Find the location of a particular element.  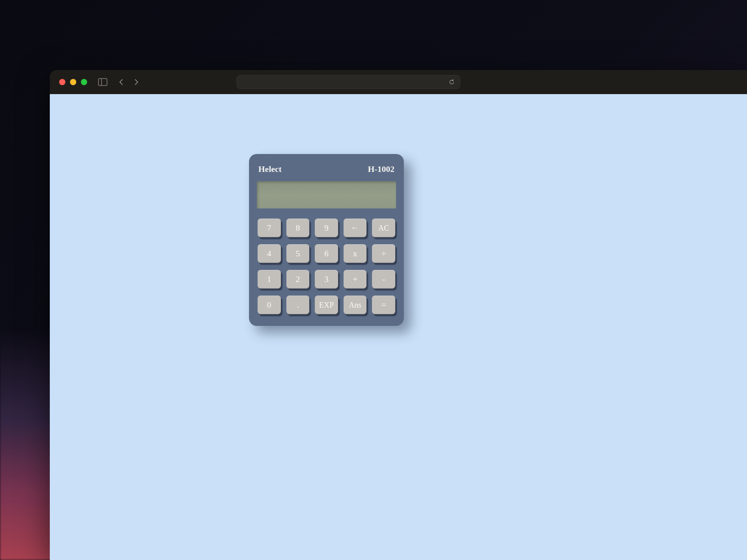

back-button is located at coordinates (121, 82).